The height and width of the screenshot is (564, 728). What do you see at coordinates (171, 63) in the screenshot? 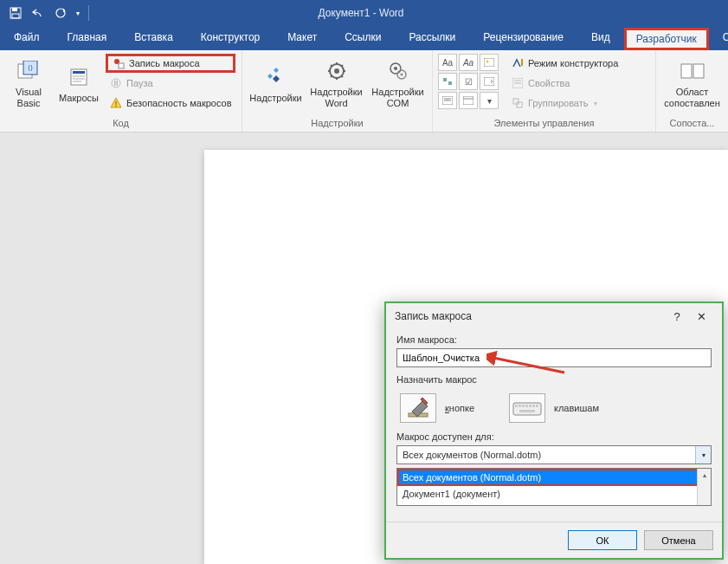
I see `record-macro-button: Запись макроса` at bounding box center [171, 63].